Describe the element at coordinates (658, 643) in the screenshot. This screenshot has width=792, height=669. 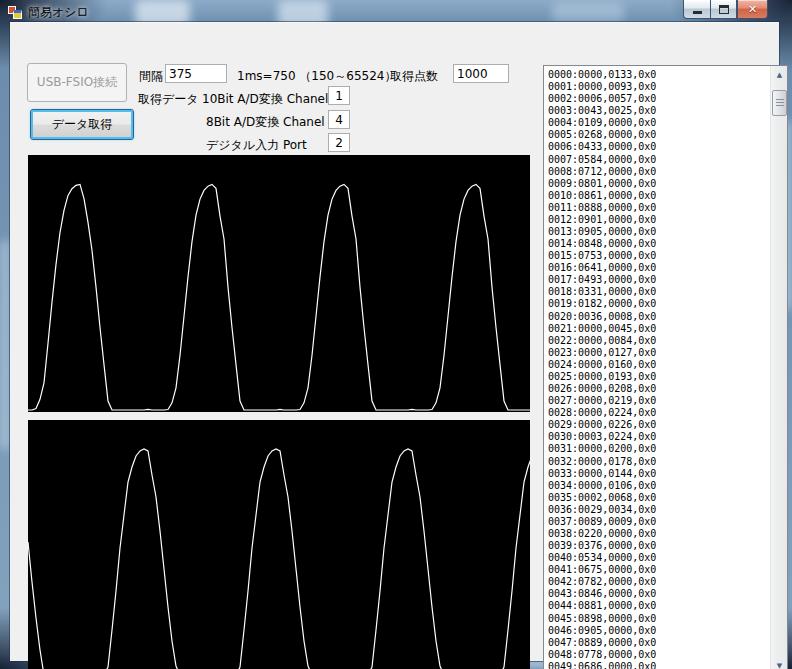
I see `list-item: 0047:0889,0000,0x0` at that location.